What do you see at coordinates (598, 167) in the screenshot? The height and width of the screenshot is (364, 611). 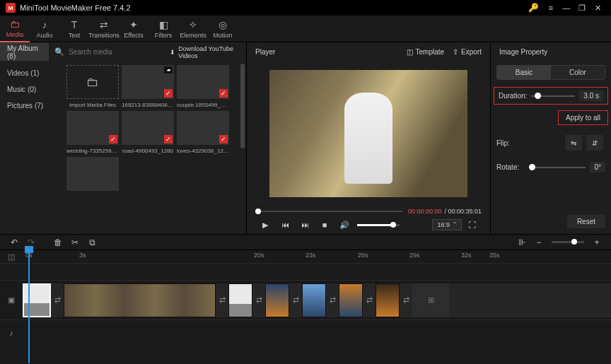 I see `rotate-value: 0°` at bounding box center [598, 167].